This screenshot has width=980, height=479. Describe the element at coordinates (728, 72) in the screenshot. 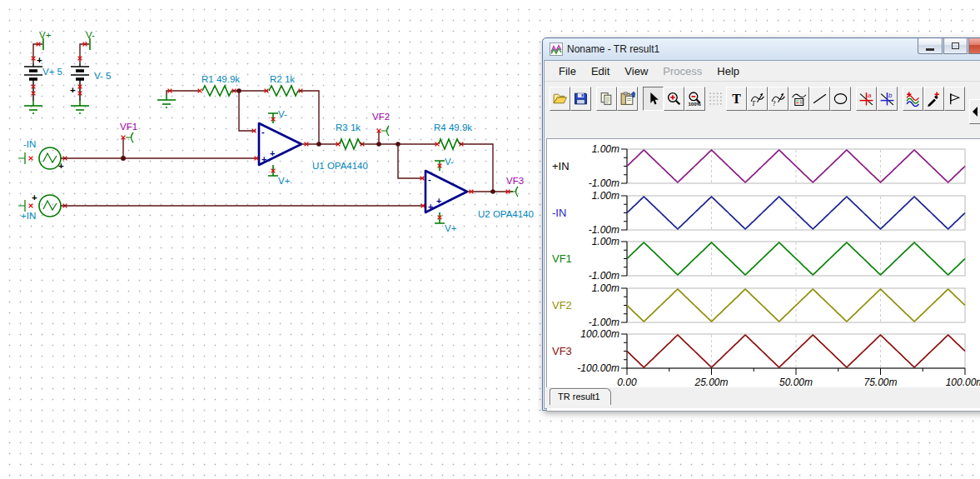

I see `menu-help: Help` at that location.